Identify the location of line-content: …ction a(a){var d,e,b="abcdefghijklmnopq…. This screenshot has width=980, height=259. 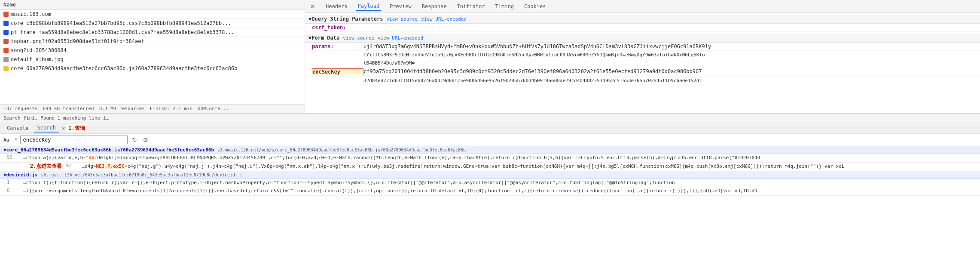
(392, 158).